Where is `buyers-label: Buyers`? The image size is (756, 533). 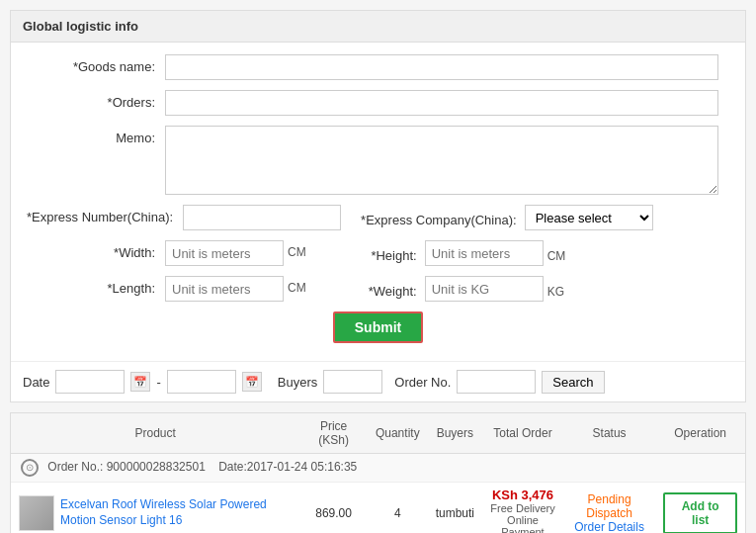 buyers-label: Buyers is located at coordinates (297, 382).